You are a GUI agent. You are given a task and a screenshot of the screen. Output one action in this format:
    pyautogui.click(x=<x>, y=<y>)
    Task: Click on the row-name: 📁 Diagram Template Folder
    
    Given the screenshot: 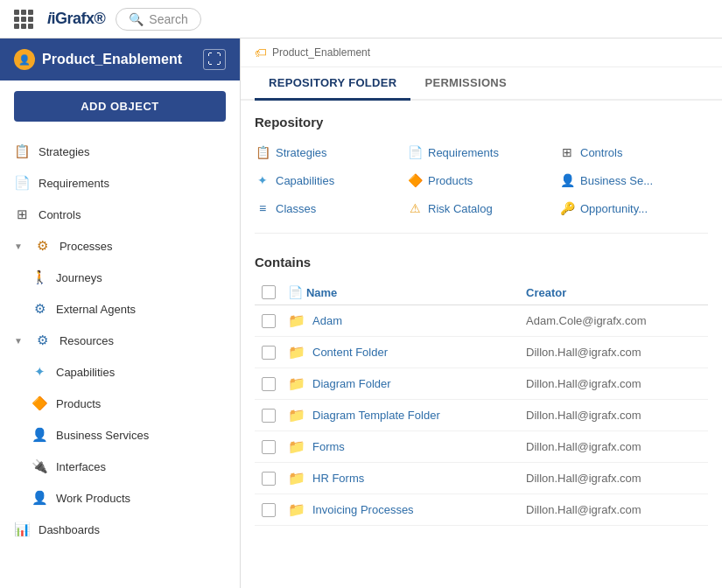 What is the action you would take?
    pyautogui.click(x=407, y=415)
    